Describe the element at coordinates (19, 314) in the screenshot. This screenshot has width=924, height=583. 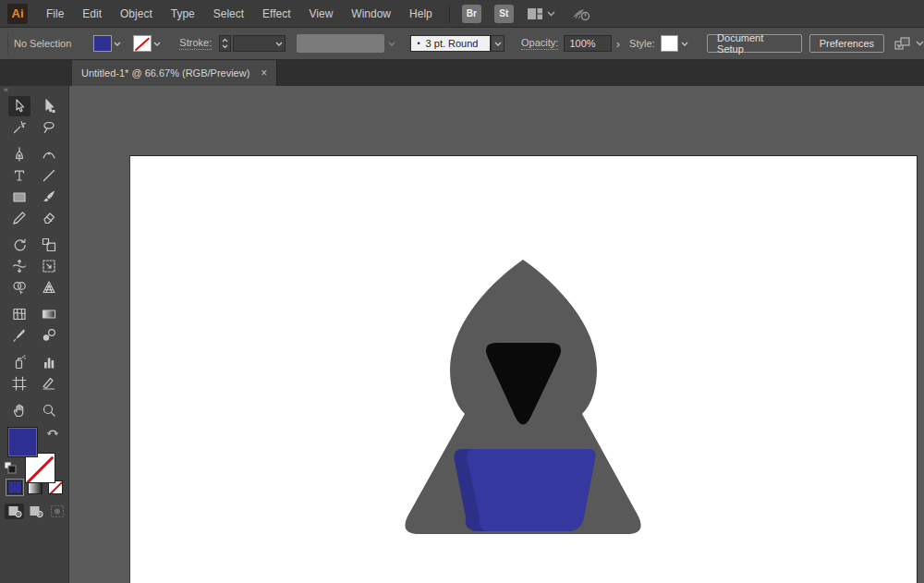
I see `mesh-tool` at that location.